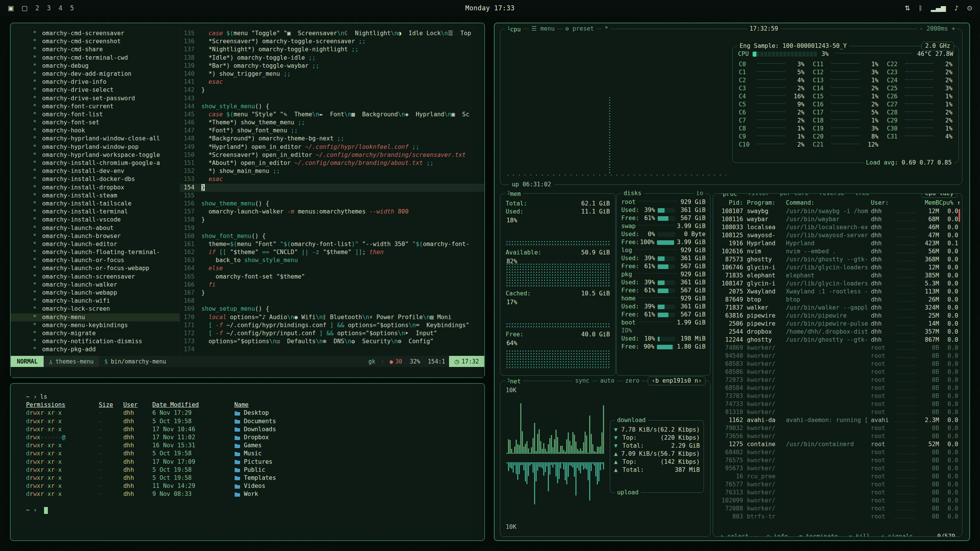 This screenshot has width=980, height=551. Describe the element at coordinates (106, 99) in the screenshot. I see `file-list-item: *omarchy-drive-set-password` at that location.